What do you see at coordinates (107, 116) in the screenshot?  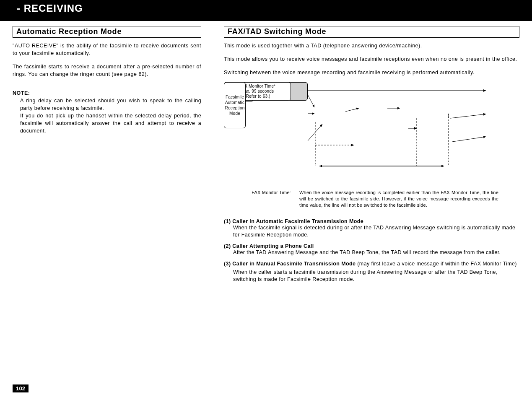 I see `note-body: A ring delay can be selected should you …` at bounding box center [107, 116].